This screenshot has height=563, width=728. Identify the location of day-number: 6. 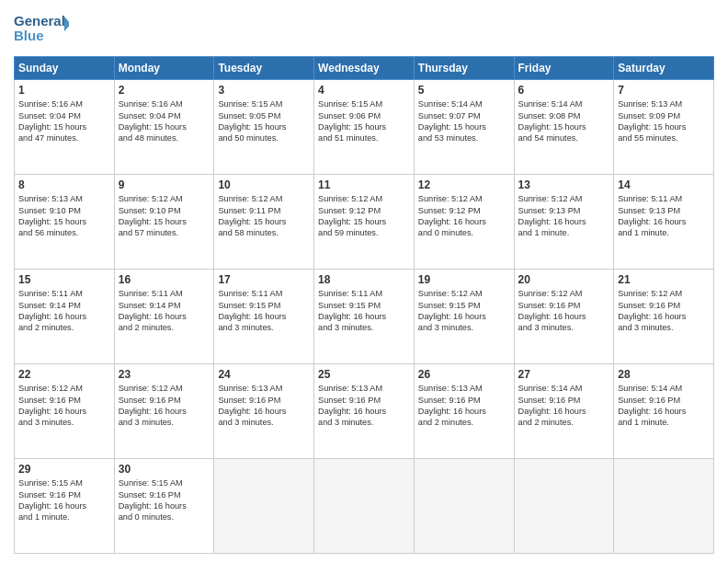
(564, 90).